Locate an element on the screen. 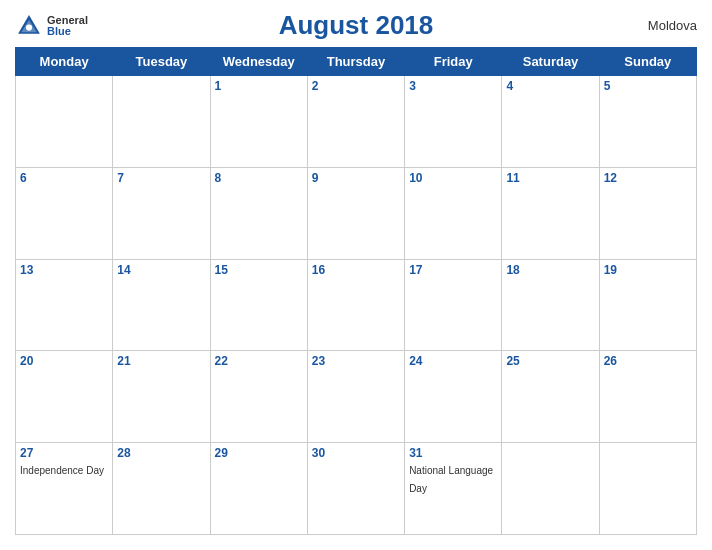  day-number: 11 is located at coordinates (550, 178).